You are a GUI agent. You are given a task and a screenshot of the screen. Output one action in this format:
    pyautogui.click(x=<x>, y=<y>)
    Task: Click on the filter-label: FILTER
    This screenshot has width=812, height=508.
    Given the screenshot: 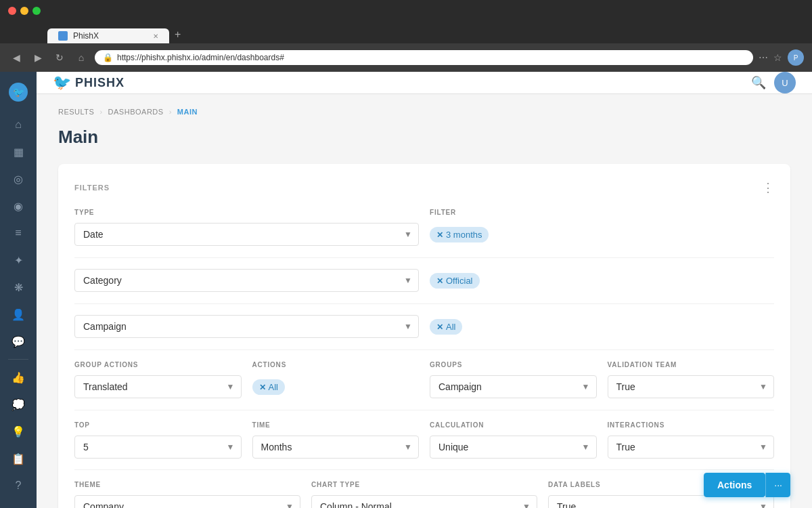 What is the action you would take?
    pyautogui.click(x=602, y=213)
    